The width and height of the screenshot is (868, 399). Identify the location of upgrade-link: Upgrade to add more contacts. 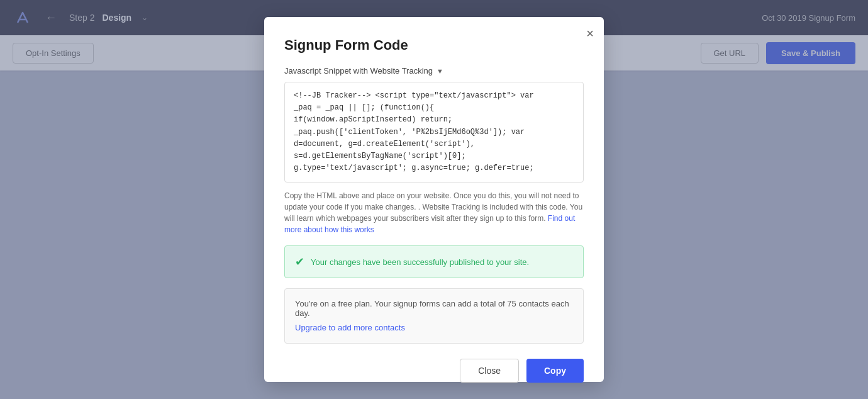
(350, 327).